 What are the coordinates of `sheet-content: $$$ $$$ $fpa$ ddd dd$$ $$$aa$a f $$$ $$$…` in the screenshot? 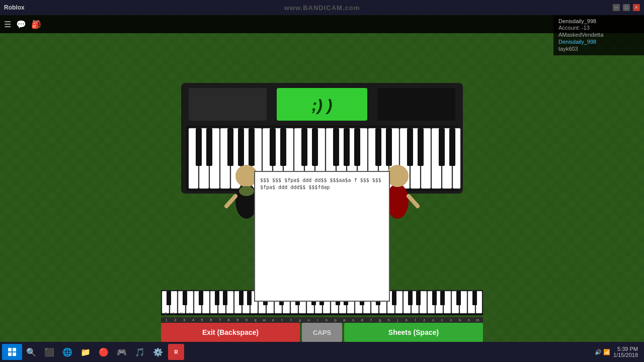 It's located at (322, 184).